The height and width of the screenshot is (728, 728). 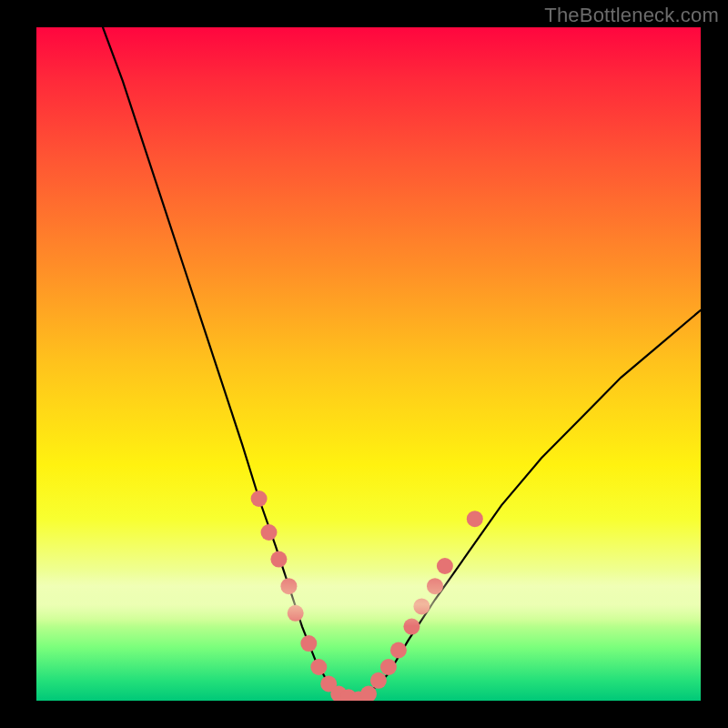 I want to click on watermark-text: TheBottleneck.com, so click(x=632, y=15).